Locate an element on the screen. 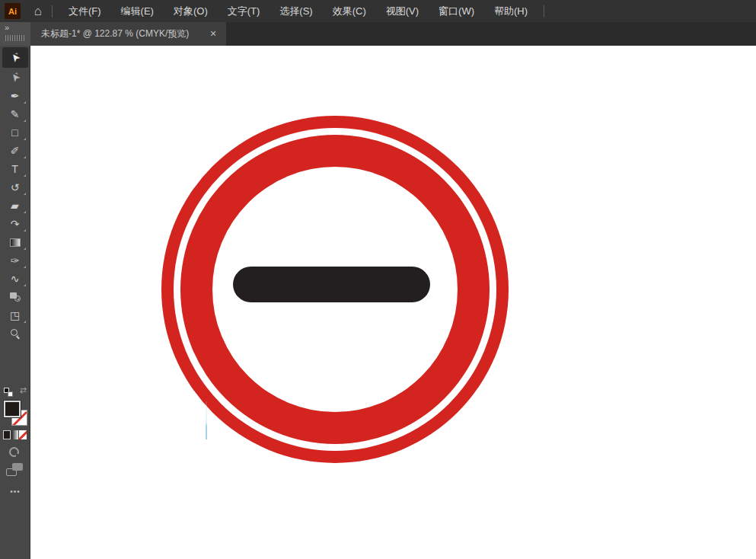 Image resolution: width=756 pixels, height=559 pixels. direct-selection-tool: ➤ is located at coordinates (15, 78).